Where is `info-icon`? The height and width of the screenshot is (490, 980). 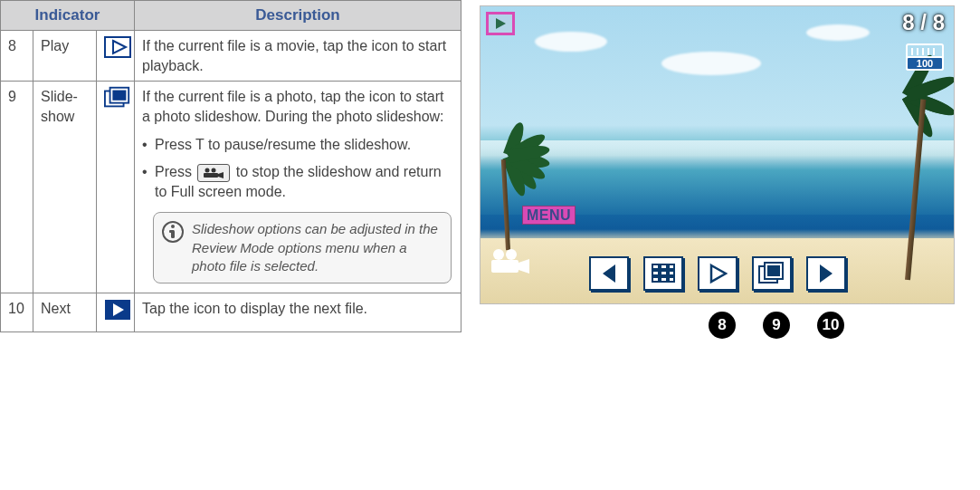 info-icon is located at coordinates (173, 232).